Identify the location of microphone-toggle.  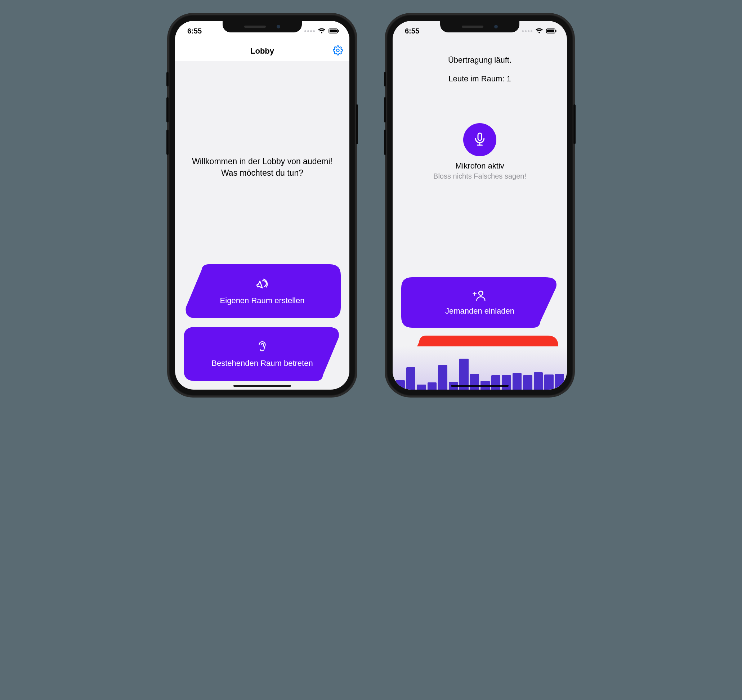
(480, 140).